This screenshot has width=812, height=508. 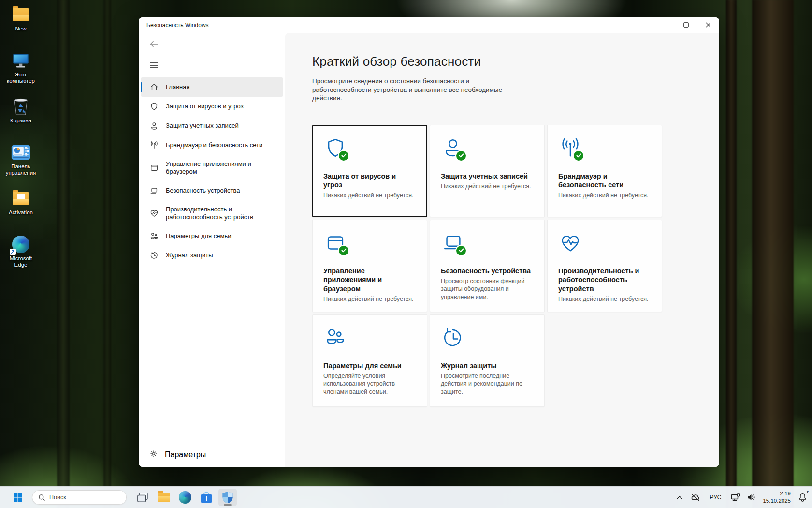 I want to click on sidebar-item-protection-history: Журнал защиты, so click(x=212, y=255).